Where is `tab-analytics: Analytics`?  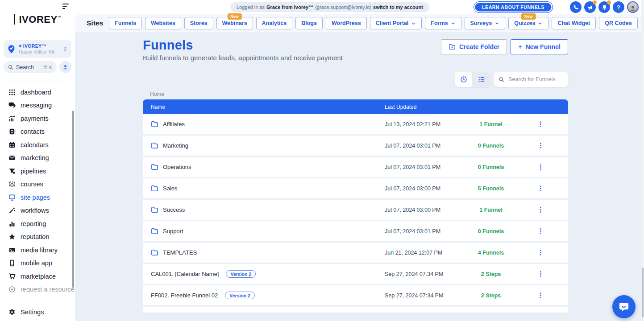 tab-analytics: Analytics is located at coordinates (274, 23).